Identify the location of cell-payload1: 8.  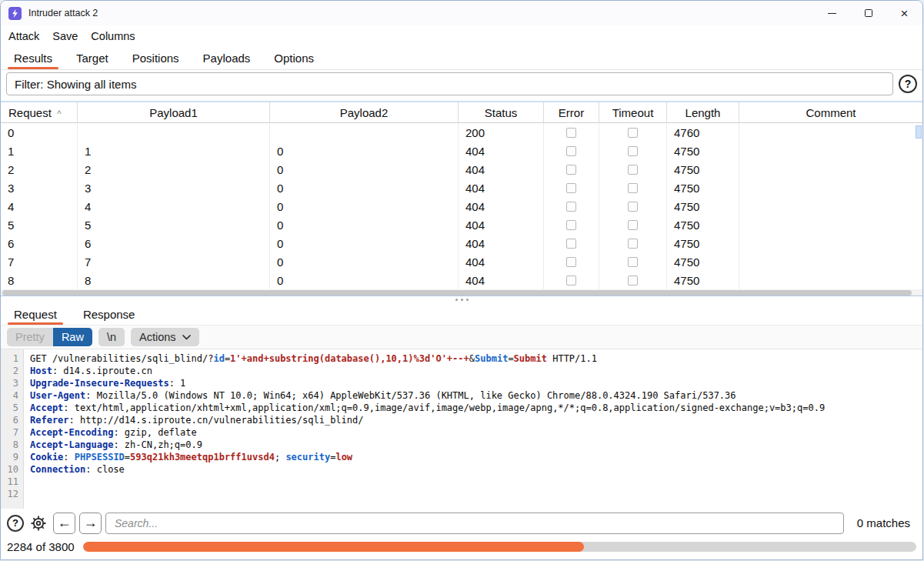
(174, 280).